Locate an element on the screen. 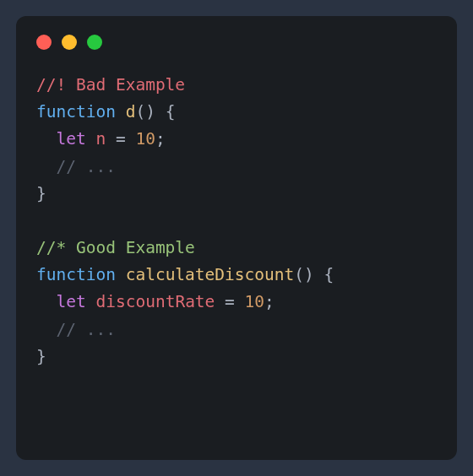 This screenshot has height=476, width=473. code-line is located at coordinates (236, 221).